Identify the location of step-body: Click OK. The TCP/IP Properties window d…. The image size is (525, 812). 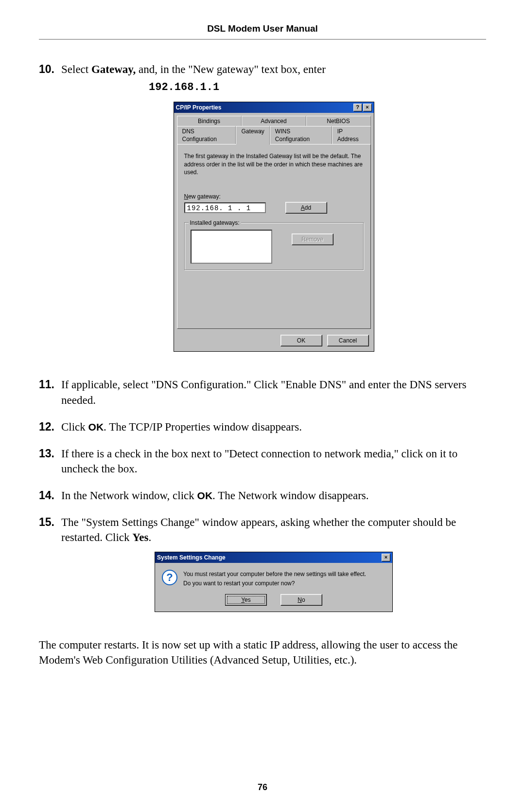
(274, 427).